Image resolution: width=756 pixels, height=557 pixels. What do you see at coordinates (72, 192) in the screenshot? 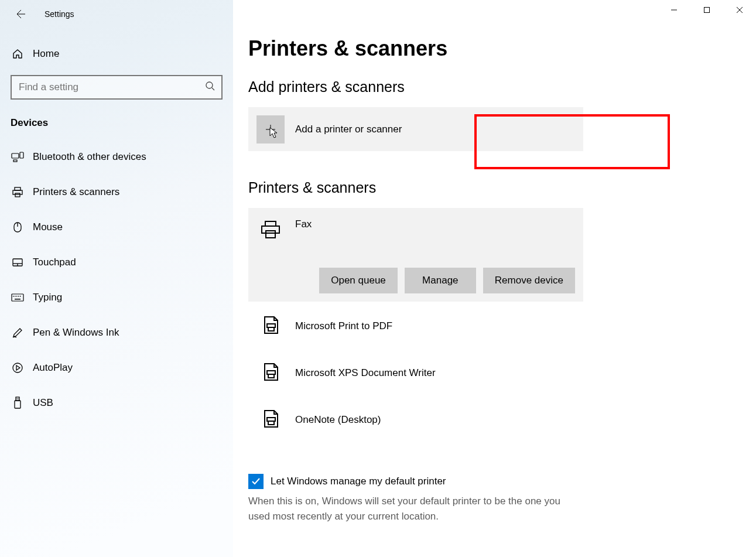
I see `sidebar-item-label: Printers & scanners` at bounding box center [72, 192].